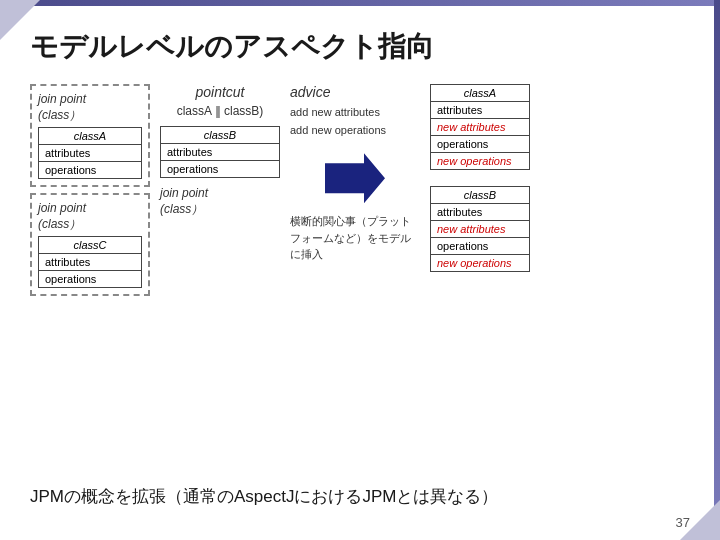 Image resolution: width=720 pixels, height=540 pixels. I want to click on class-a-operations: operations, so click(90, 170).